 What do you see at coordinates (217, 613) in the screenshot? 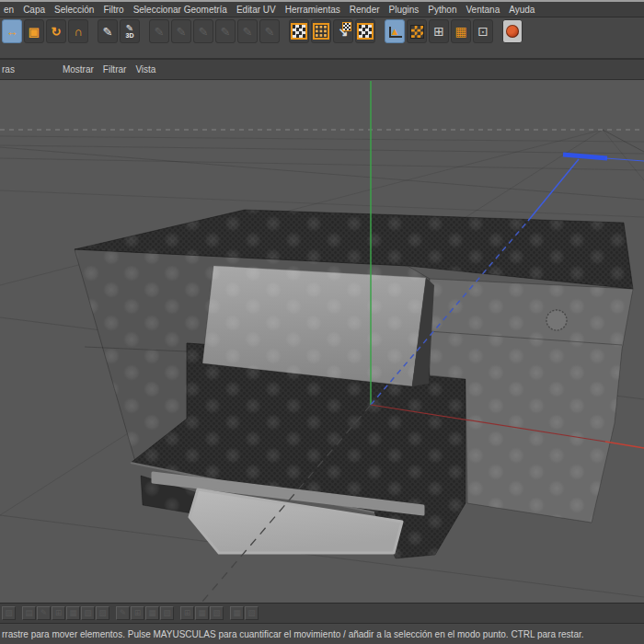
I see `bottom-tool-3-2: ▧` at bounding box center [217, 613].